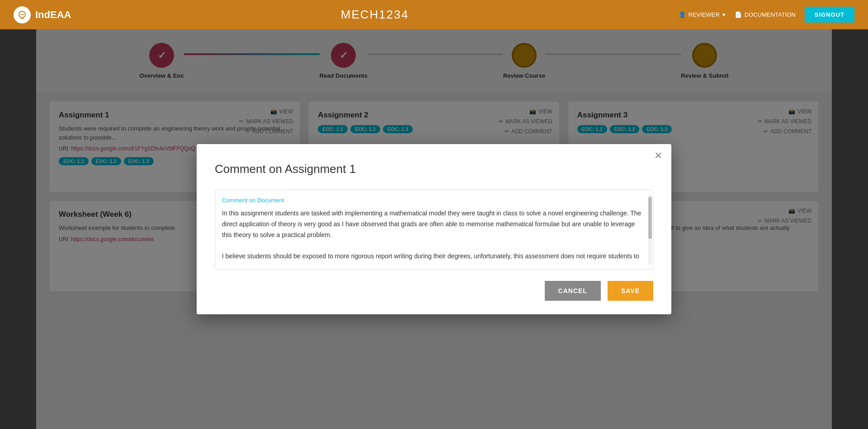  I want to click on comment-text-content: In this assignment students are tasked w…, so click(434, 235).